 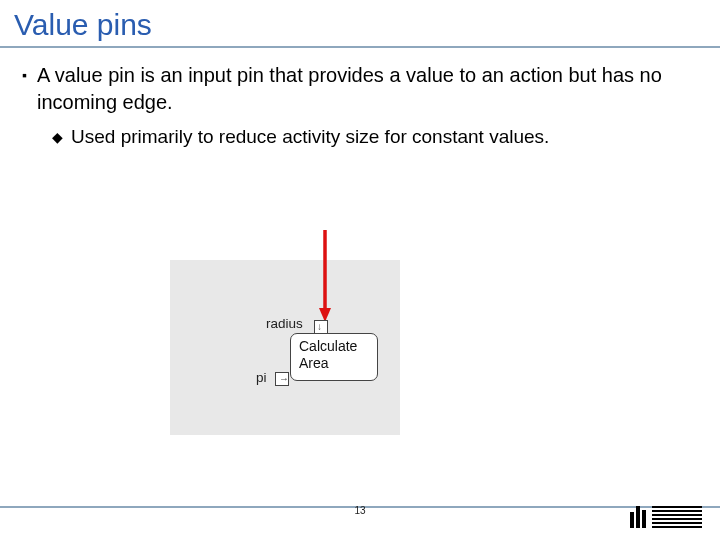 I want to click on diagram-background: radius ↓ Calculate Area pi →, so click(x=285, y=348).